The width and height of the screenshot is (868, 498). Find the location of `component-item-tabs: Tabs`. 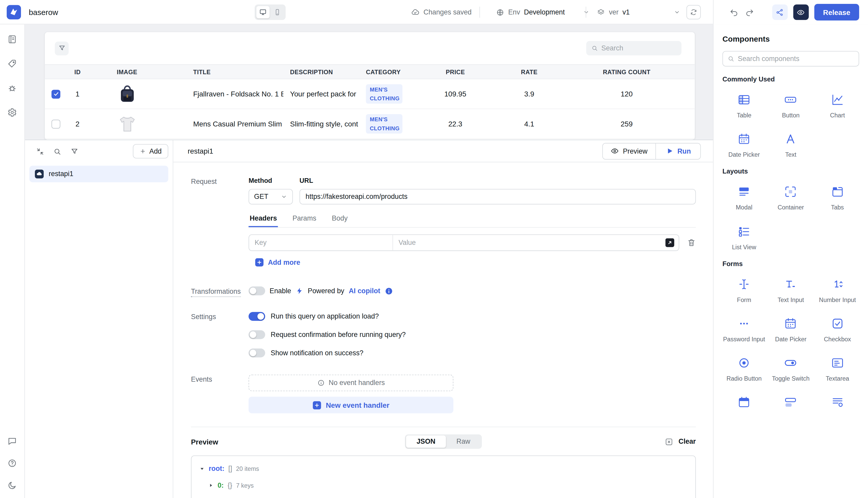

component-item-tabs: Tabs is located at coordinates (837, 198).